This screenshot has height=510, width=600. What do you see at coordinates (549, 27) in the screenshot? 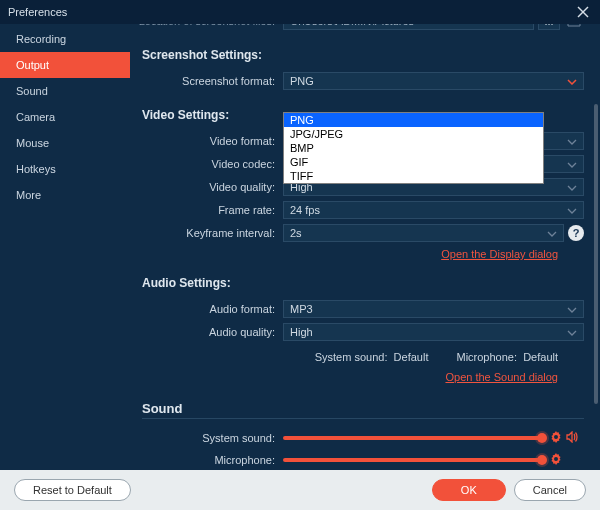
I see `browse-button: ...` at bounding box center [549, 27].